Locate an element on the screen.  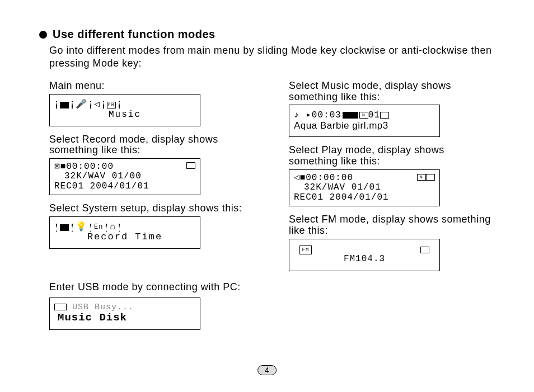
usb-caption: Enter USB mode by connecting with PC: is located at coordinates (272, 287).